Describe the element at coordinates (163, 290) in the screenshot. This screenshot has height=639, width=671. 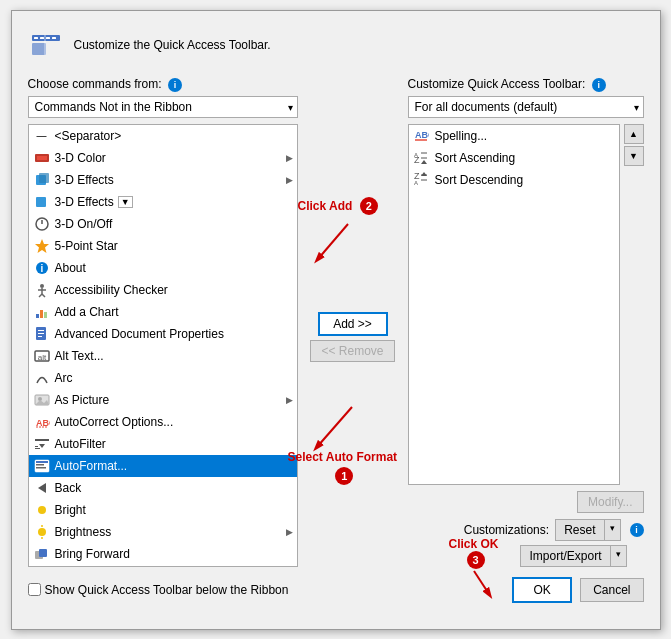
I see `list-item: Accessibility Checker` at that location.